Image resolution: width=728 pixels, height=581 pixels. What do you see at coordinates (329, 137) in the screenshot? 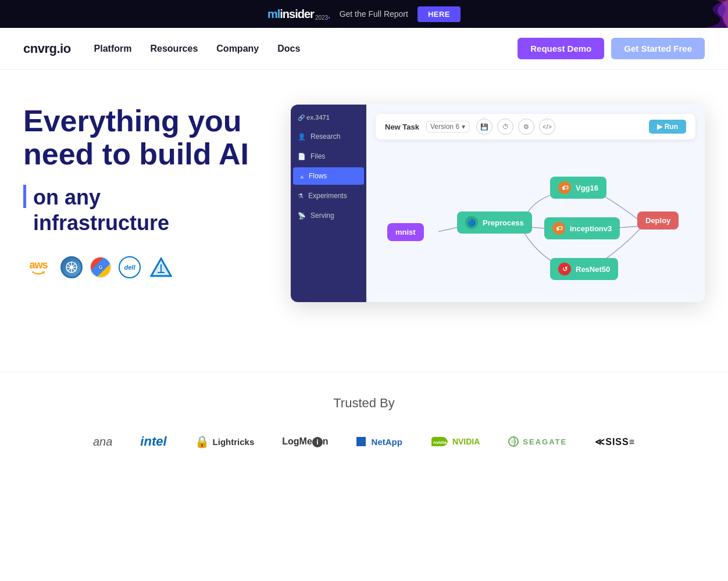
I see `sidebar-item-research: 👤 Research` at bounding box center [329, 137].